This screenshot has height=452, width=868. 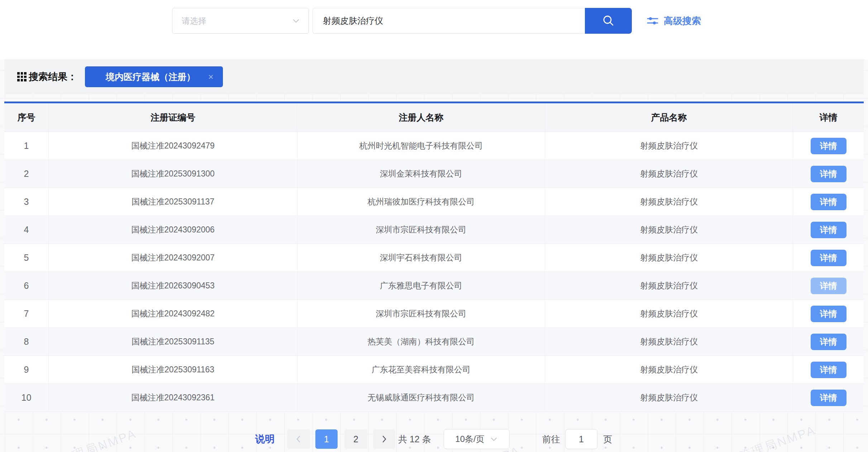 I want to click on search-input: 射频皮肤治疗仪, so click(x=449, y=21).